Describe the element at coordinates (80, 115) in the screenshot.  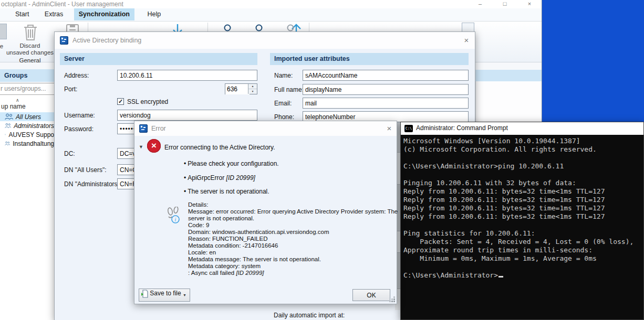
I see `username-label: Username:` at that location.